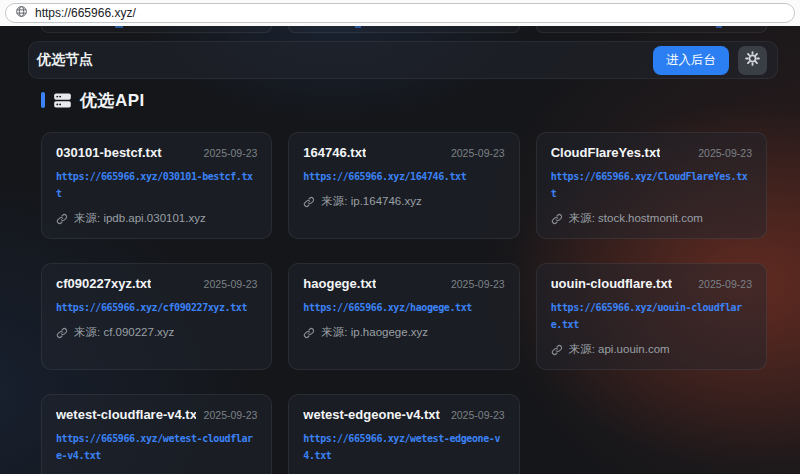 The height and width of the screenshot is (474, 800). What do you see at coordinates (404, 308) in the screenshot?
I see `file-url-link: https://665966.xyz/haogege.txt` at bounding box center [404, 308].